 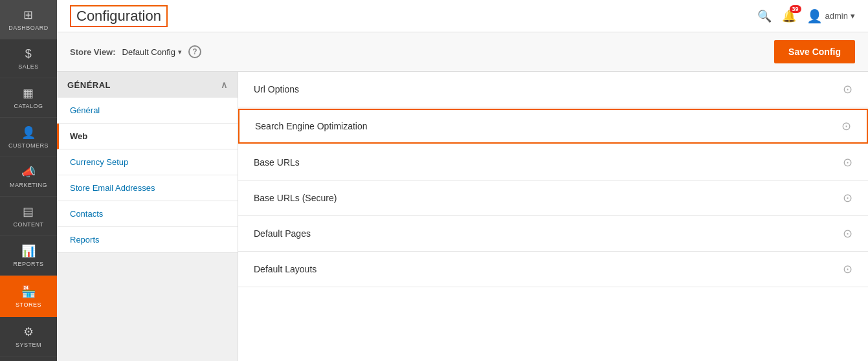 I want to click on panel-item-reports: Reports, so click(x=148, y=240).